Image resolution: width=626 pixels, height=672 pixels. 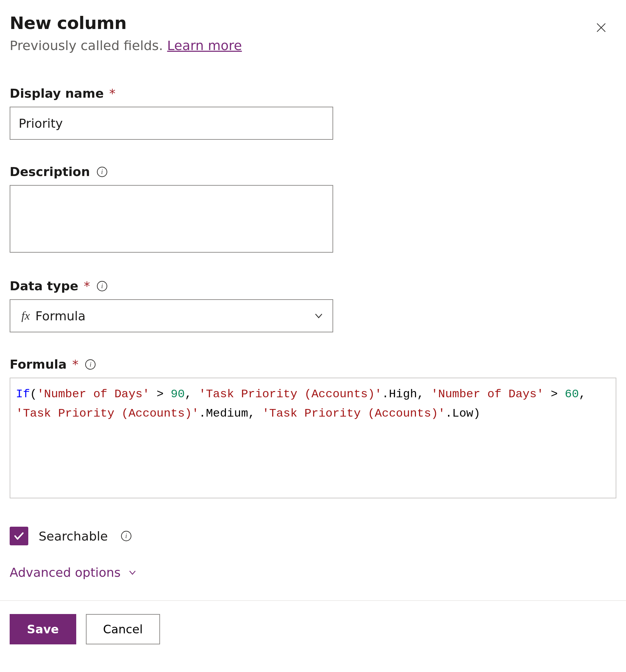 What do you see at coordinates (19, 536) in the screenshot?
I see `check-icon` at bounding box center [19, 536].